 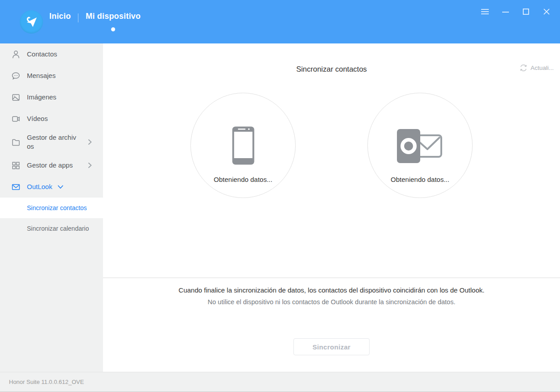 I want to click on maximize-icon, so click(x=526, y=12).